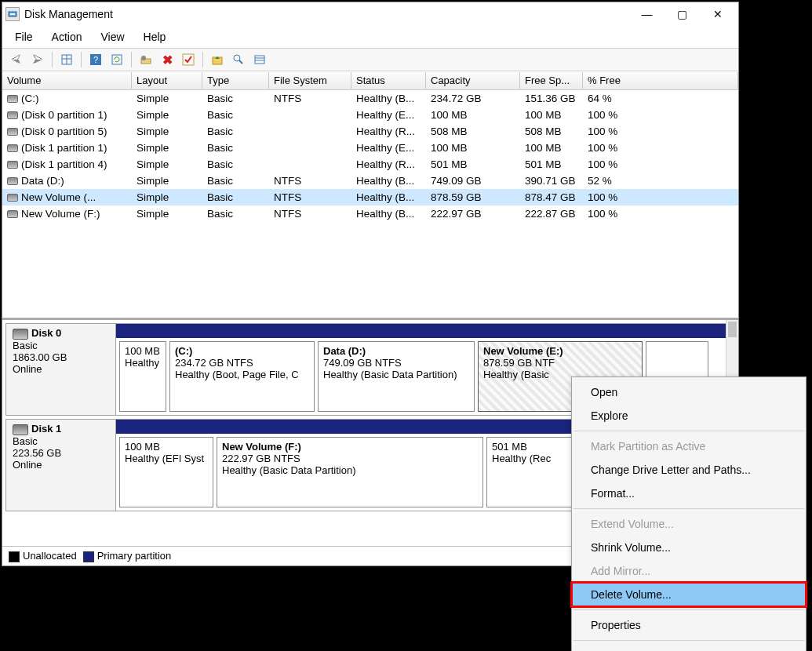 The width and height of the screenshot is (812, 651). I want to click on toolbar: ⮘ ⮚ ? ✖, so click(370, 60).